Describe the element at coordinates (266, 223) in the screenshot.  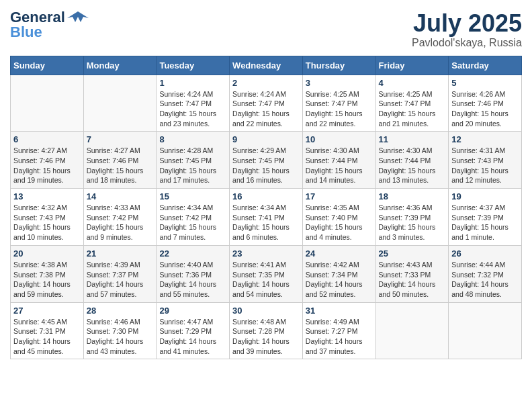
I see `day-info: Sunrise: 4:34 AM Sunset: 7:41 PM Dayligh…` at that location.